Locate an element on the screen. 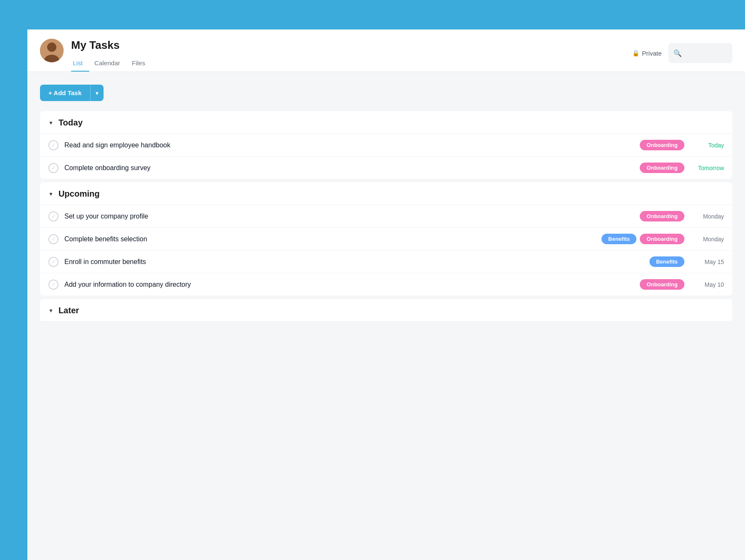  task-checkbox-2: ✓ is located at coordinates (53, 168).